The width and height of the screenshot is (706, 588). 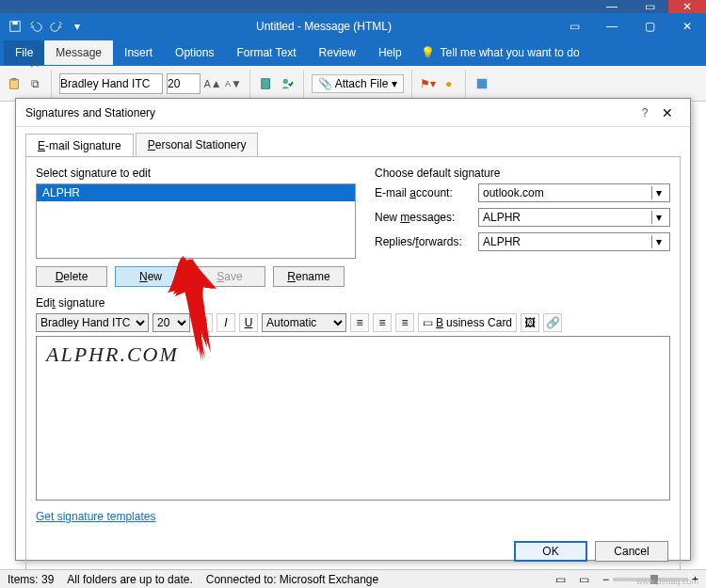 What do you see at coordinates (574, 26) in the screenshot?
I see `ribbon-display-options-icon: ▭` at bounding box center [574, 26].